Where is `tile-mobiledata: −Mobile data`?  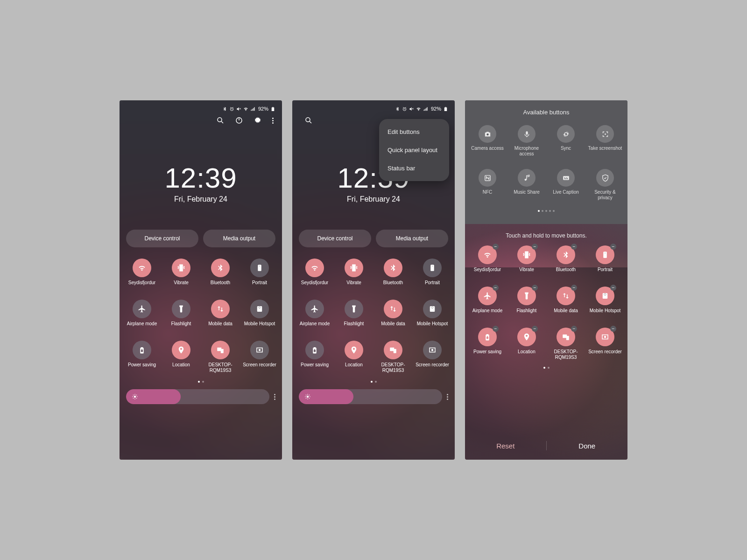
tile-mobiledata: −Mobile data is located at coordinates (566, 300).